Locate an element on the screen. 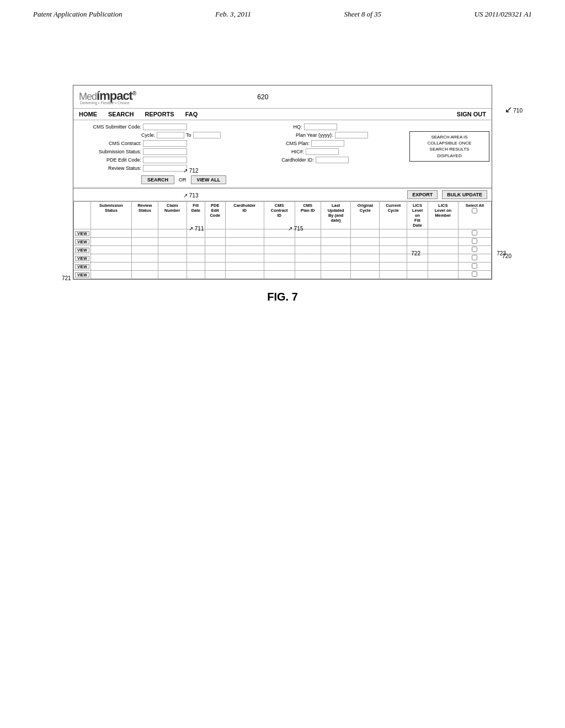 The height and width of the screenshot is (728, 565). logo: Medímpact® Delivering • Flexible • Choic… is located at coordinates (107, 97).